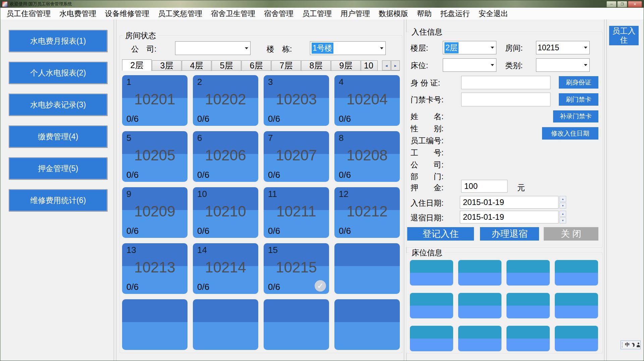 Image resolution: width=644 pixels, height=361 pixels. Describe the element at coordinates (355, 13) in the screenshot. I see `menu-item-user: 用户管理` at that location.